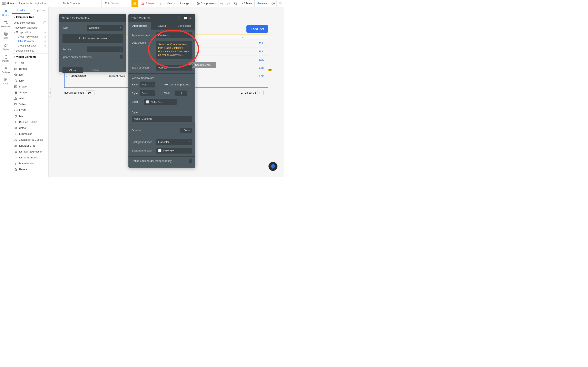  What do you see at coordinates (30, 86) in the screenshot?
I see `ve-image: Image` at bounding box center [30, 86].